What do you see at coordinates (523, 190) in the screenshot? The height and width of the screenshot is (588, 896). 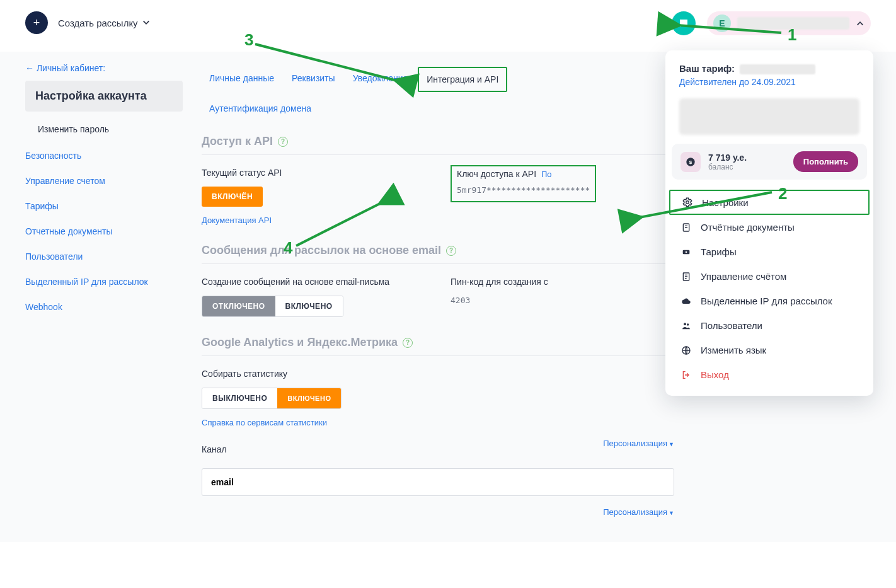 I see `api-key-value: 5mr917*********************` at bounding box center [523, 190].